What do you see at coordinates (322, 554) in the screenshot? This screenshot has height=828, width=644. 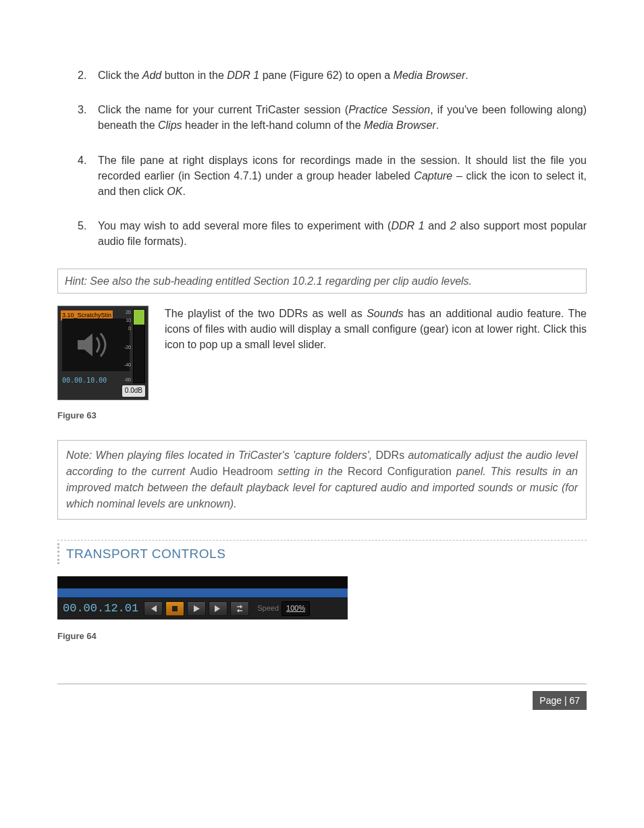 I see `section-heading: TRANSPORT CONTROLS` at bounding box center [322, 554].